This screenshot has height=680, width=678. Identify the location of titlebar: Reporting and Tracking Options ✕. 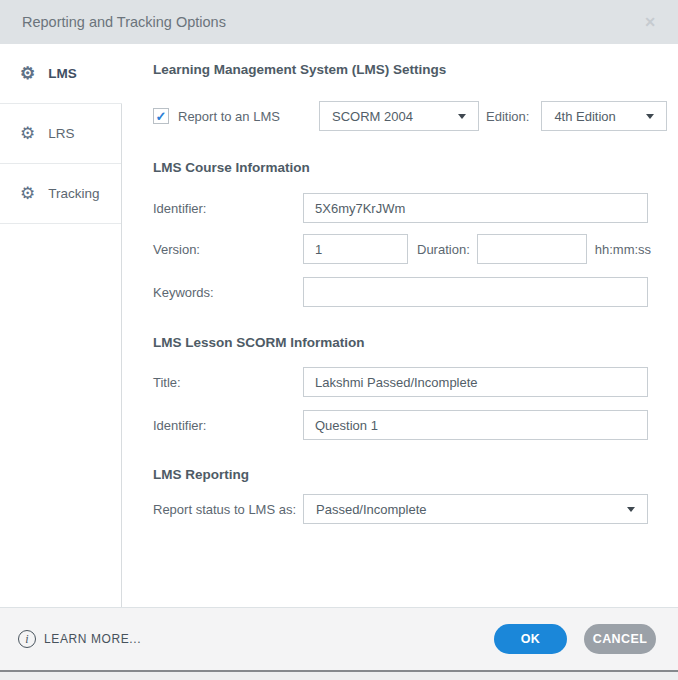
(339, 22).